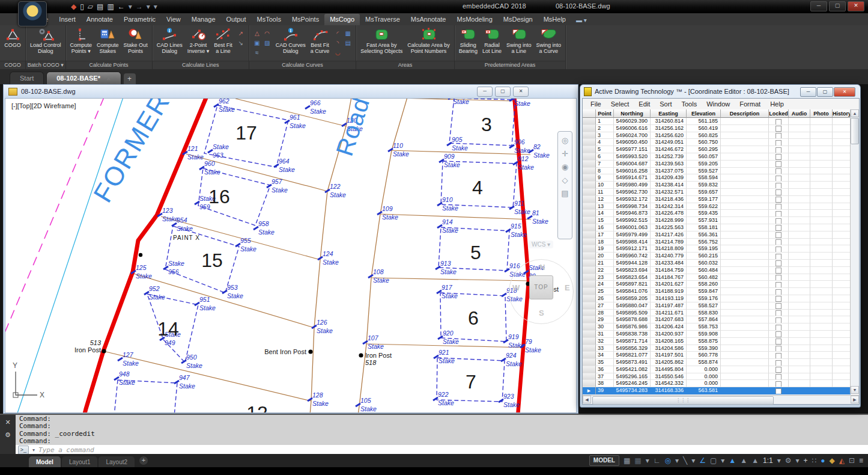  Describe the element at coordinates (721, 213) in the screenshot. I see `coordinate-row: 145495946.873314226.478559.435` at that location.